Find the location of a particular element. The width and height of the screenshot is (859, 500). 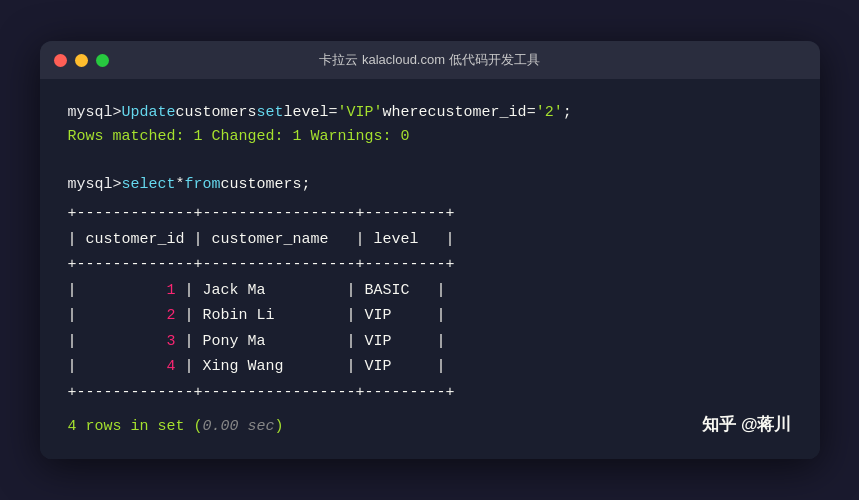

watermark: 知乎 @蒋川 is located at coordinates (746, 424).